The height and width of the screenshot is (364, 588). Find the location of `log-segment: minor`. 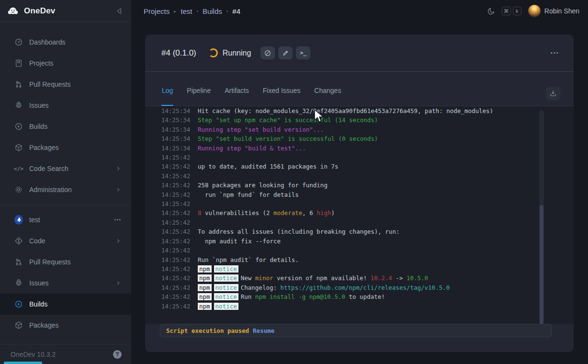

log-segment: minor is located at coordinates (264, 278).